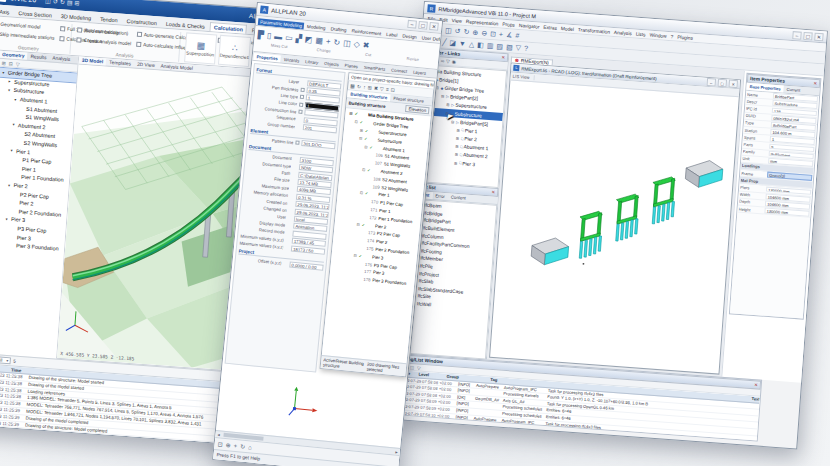 The height and width of the screenshot is (466, 830). I want to click on roof-tool-icon: ◩, so click(308, 39).